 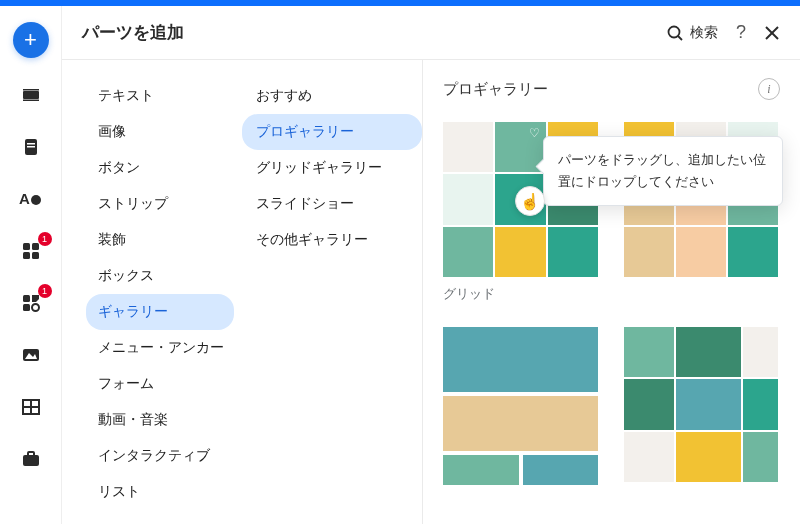 I want to click on strip-icon, so click(x=31, y=95).